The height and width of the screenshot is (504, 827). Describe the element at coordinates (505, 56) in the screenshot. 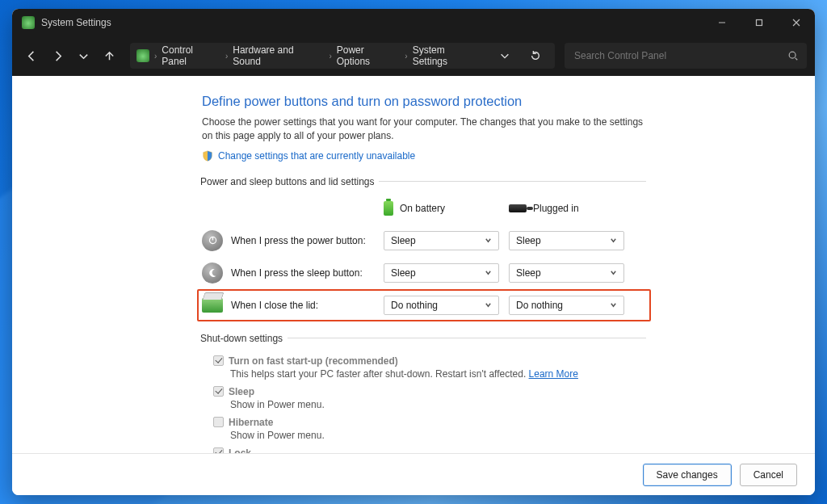

I see `breadcrumb-history-button` at that location.